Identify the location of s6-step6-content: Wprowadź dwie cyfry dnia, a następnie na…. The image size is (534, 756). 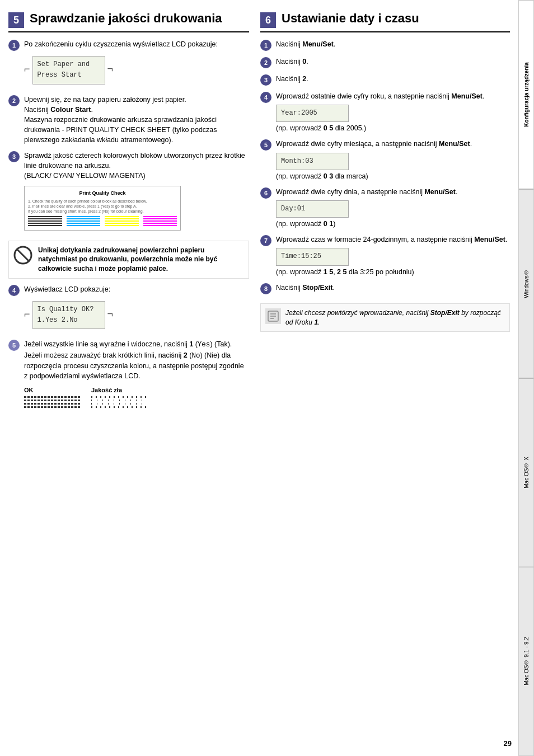
(393, 208).